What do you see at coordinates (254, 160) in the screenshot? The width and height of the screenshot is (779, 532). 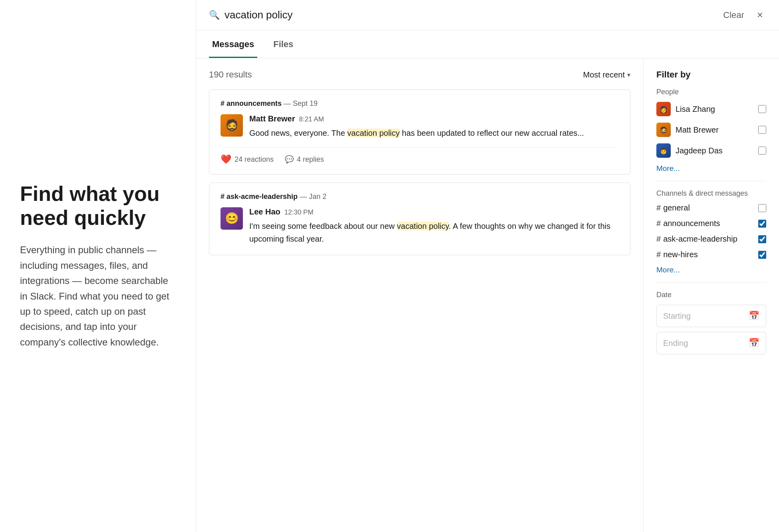 I see `reactions-count: 24 reactions` at bounding box center [254, 160].